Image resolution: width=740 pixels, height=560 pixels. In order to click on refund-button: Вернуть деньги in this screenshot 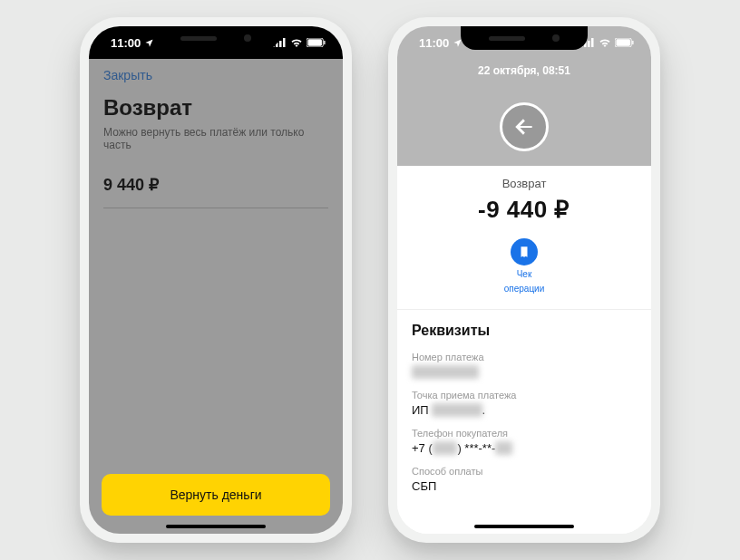, I will do `click(216, 495)`.